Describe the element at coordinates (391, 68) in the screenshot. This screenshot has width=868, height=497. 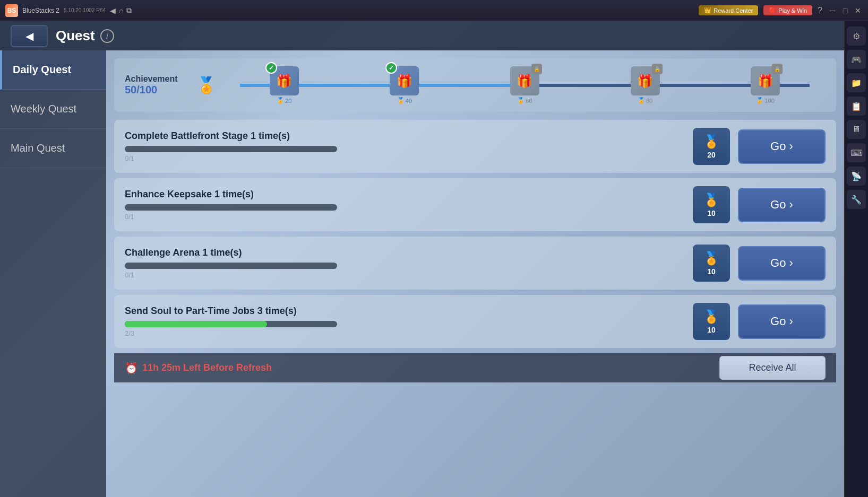
I see `milestone-check-40: ✓` at that location.